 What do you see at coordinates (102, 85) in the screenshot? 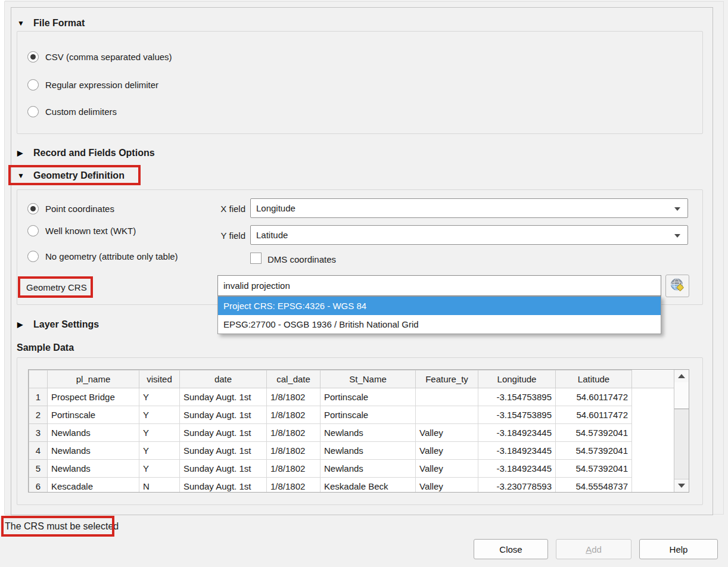
I see `radio-label: Regular expression delimiter` at bounding box center [102, 85].